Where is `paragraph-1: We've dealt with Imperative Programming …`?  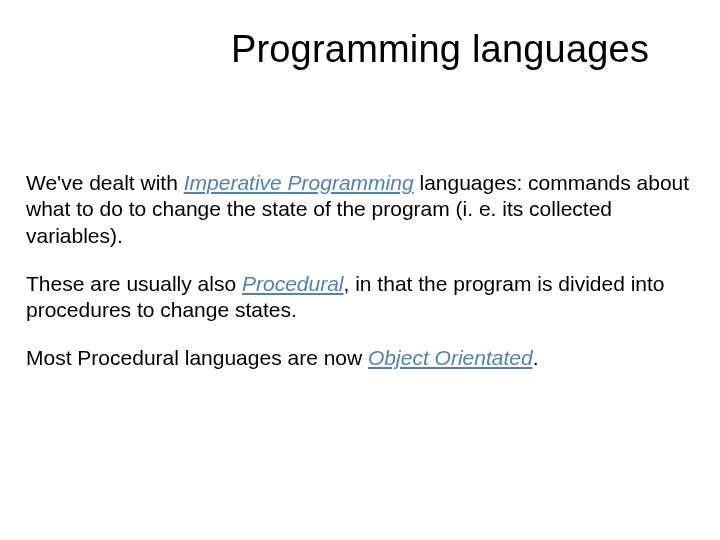
paragraph-1: We've dealt with Imperative Programming … is located at coordinates (360, 210).